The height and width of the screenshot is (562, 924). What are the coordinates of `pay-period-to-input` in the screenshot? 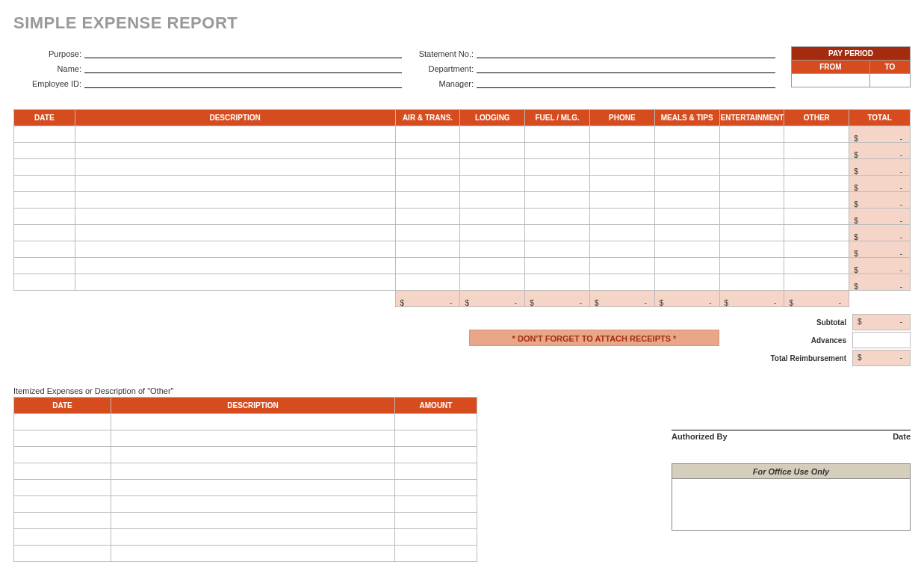 It's located at (890, 81).